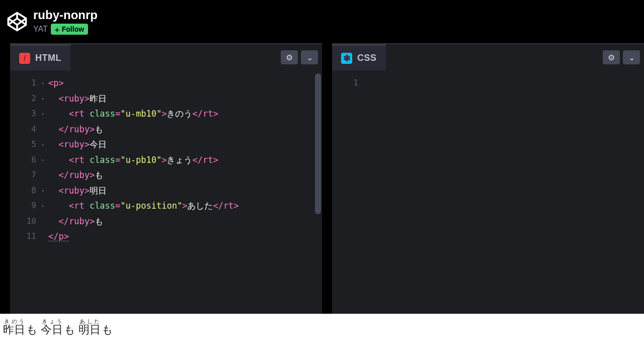  What do you see at coordinates (347, 58) in the screenshot?
I see `css-icon: ✱` at bounding box center [347, 58].